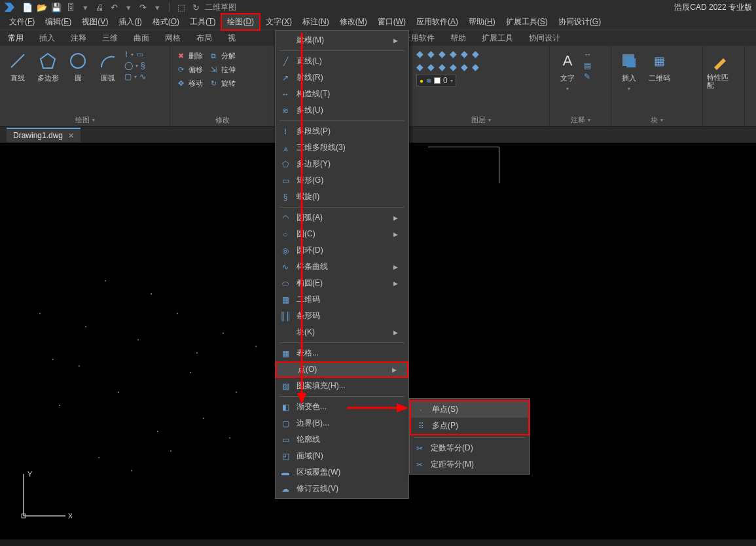  Describe the element at coordinates (465, 67) in the screenshot. I see `layer-ic11-icon: ◆` at that location.